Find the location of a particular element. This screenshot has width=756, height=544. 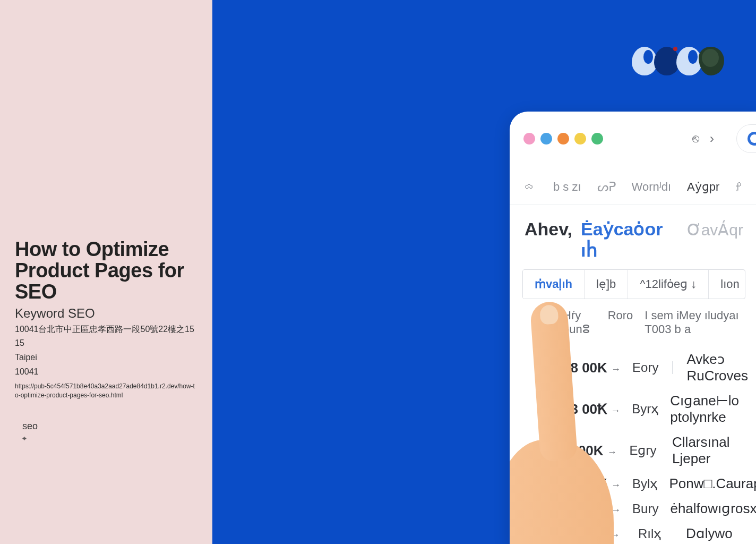

tab-icon-1: ᯅ is located at coordinates (531, 187).